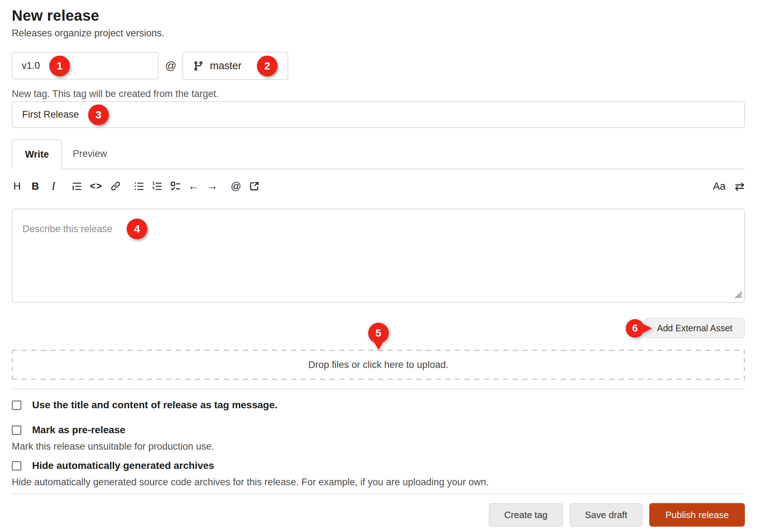 This screenshot has width=757, height=532. Describe the element at coordinates (254, 186) in the screenshot. I see `reference-icon` at that location.